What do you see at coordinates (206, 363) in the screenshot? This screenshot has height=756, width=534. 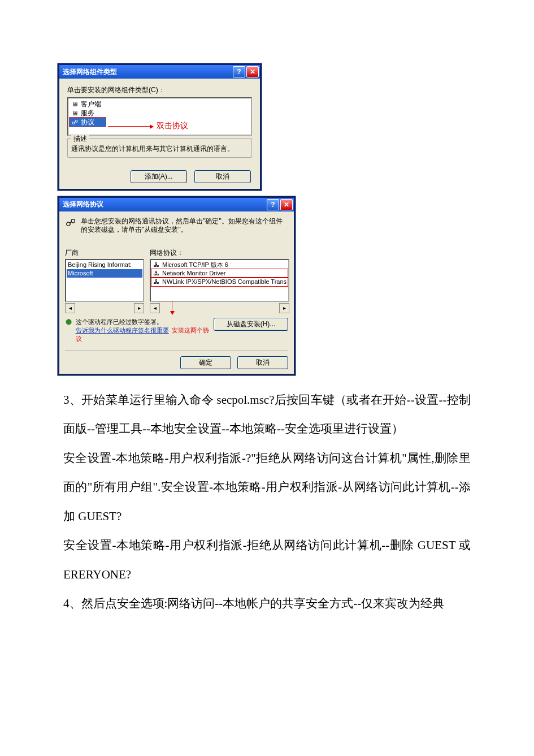 I see `ok-button: 确定` at bounding box center [206, 363].